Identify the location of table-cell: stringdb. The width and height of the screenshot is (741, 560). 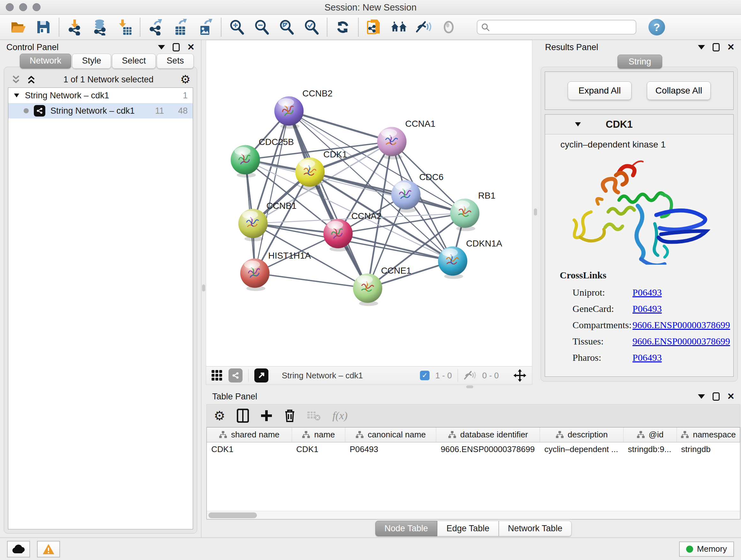
(708, 449).